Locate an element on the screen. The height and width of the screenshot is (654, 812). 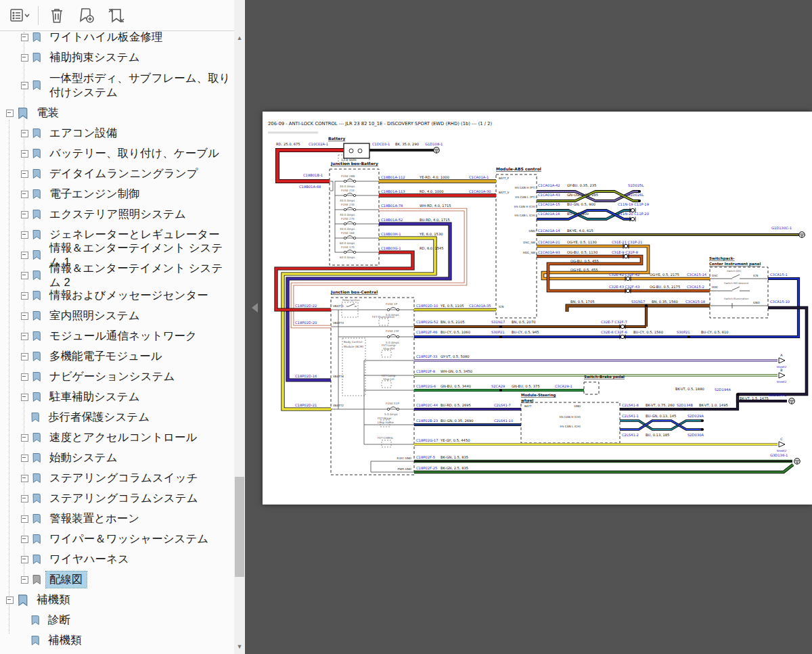
svg-text: ELEC GND is located at coordinates (405, 459).